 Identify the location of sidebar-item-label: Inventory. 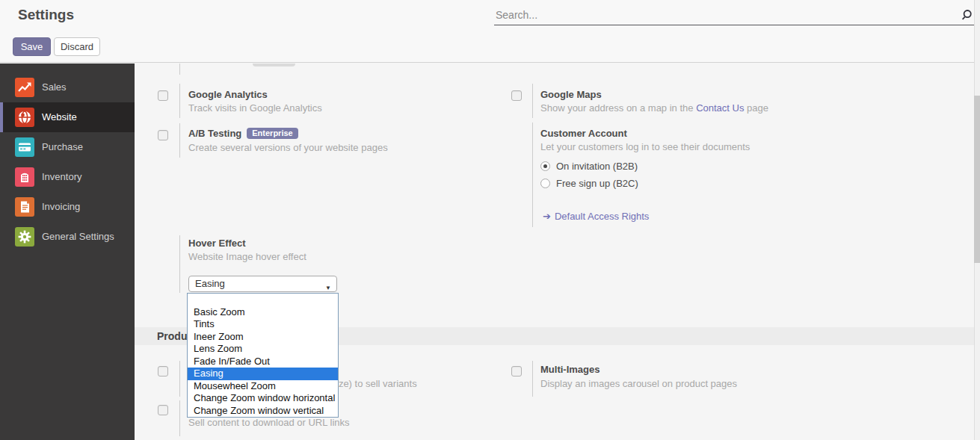
(61, 176).